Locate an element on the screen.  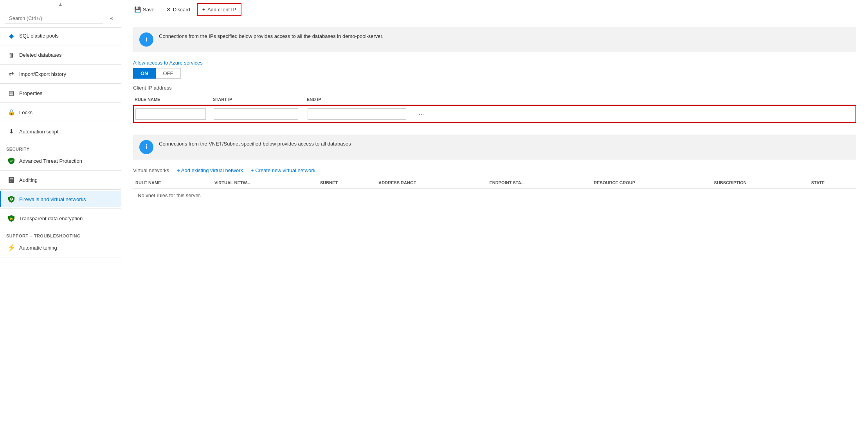
sidebar: ▲ « ◆ SQL elastic pools 🗑 Deleted databa… is located at coordinates (61, 213).